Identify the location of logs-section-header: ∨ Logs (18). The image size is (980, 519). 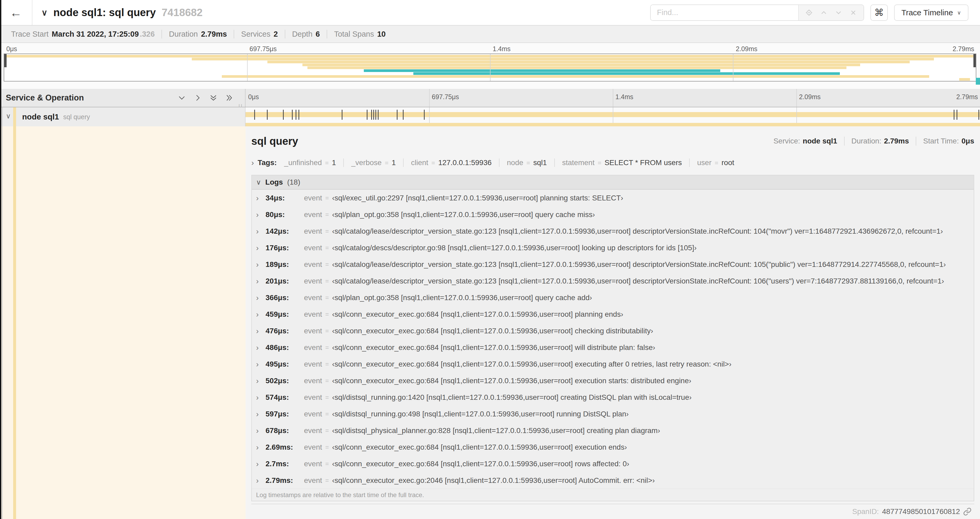
(612, 183).